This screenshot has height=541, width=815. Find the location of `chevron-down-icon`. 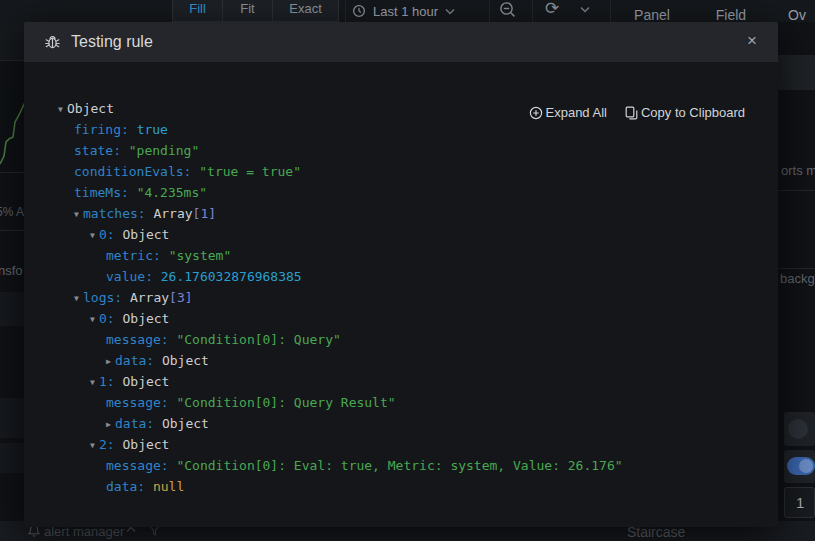

chevron-down-icon is located at coordinates (450, 12).